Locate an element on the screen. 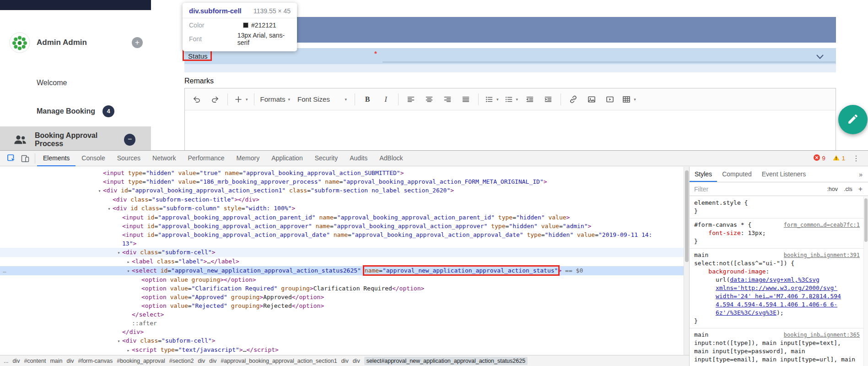  styles-panel-tab-event-listeners: Event Listeners is located at coordinates (784, 174).